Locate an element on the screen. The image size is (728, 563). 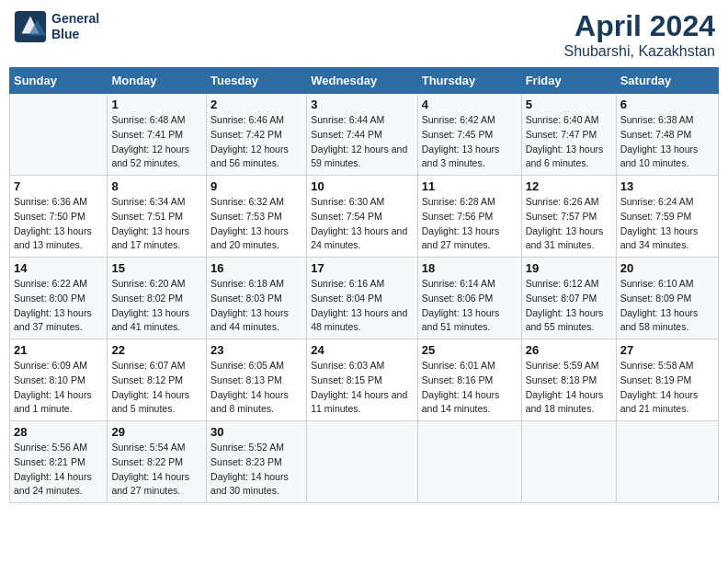
day-number: 13 is located at coordinates (667, 186).